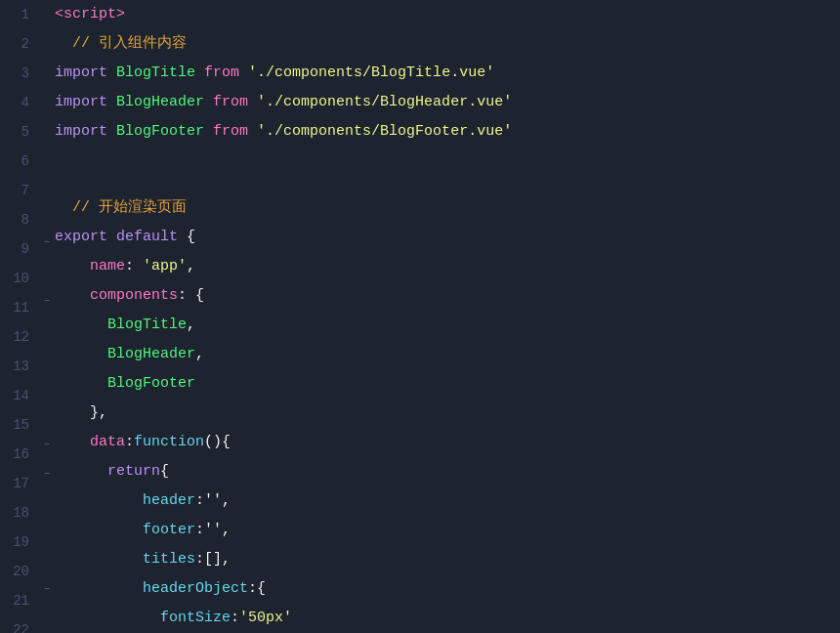  I want to click on token: footer, so click(169, 530).